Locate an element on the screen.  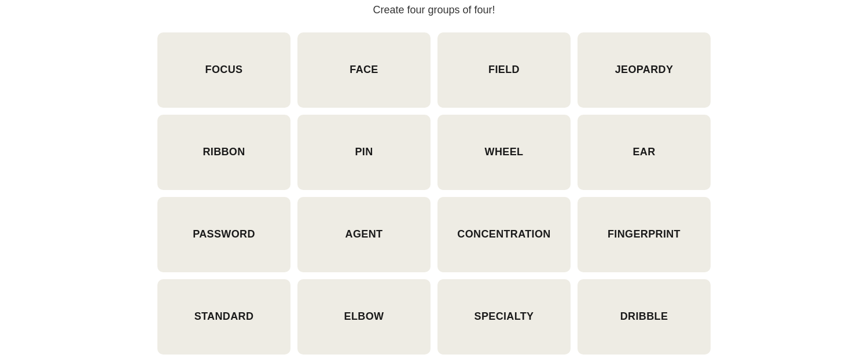
card-label-field: FIELD is located at coordinates (504, 70).